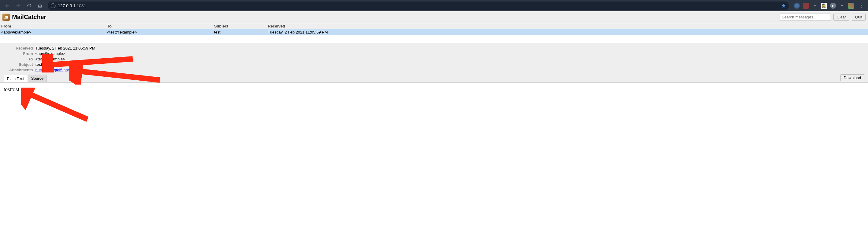 The height and width of the screenshot is (238, 868). I want to click on reload-button, so click(29, 6).